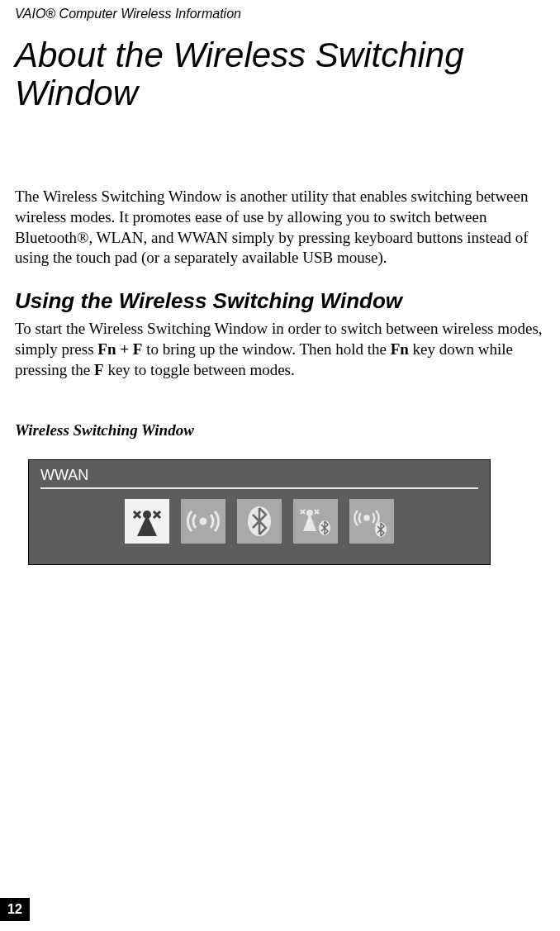  What do you see at coordinates (280, 14) in the screenshot?
I see `document-header: VAIO® Computer Wireless Information` at bounding box center [280, 14].